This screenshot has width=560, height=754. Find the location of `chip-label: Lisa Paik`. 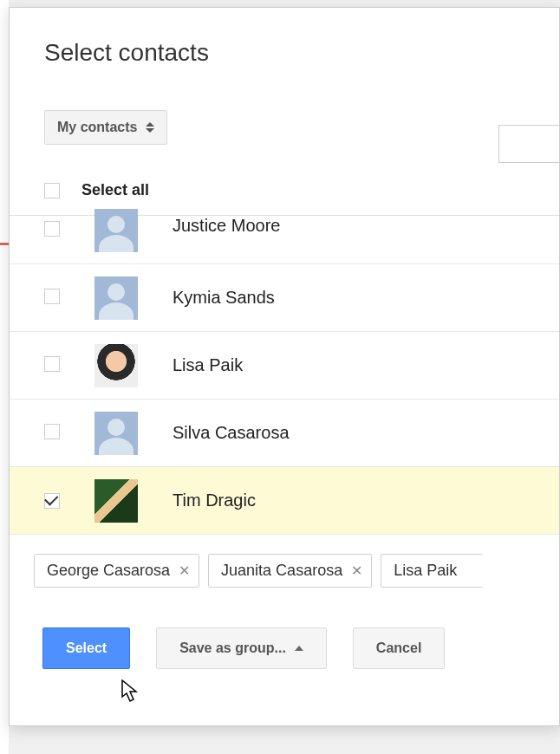

chip-label: Lisa Paik is located at coordinates (425, 570).